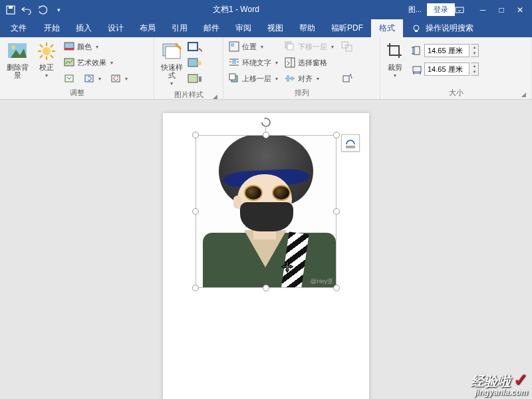 The width and height of the screenshot is (532, 399). What do you see at coordinates (35, 10) in the screenshot?
I see `quick-access-toolbar: ▾` at bounding box center [35, 10].